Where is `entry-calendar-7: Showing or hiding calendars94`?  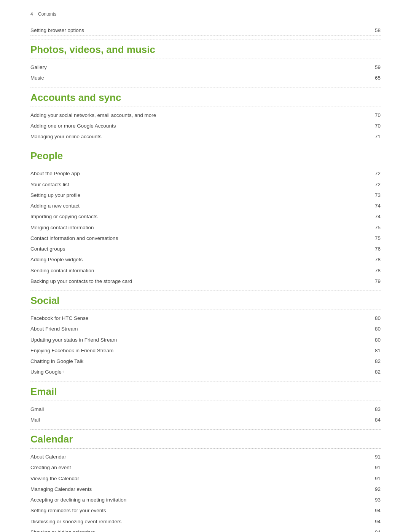 entry-calendar-7: Showing or hiding calendars94 is located at coordinates (206, 529).